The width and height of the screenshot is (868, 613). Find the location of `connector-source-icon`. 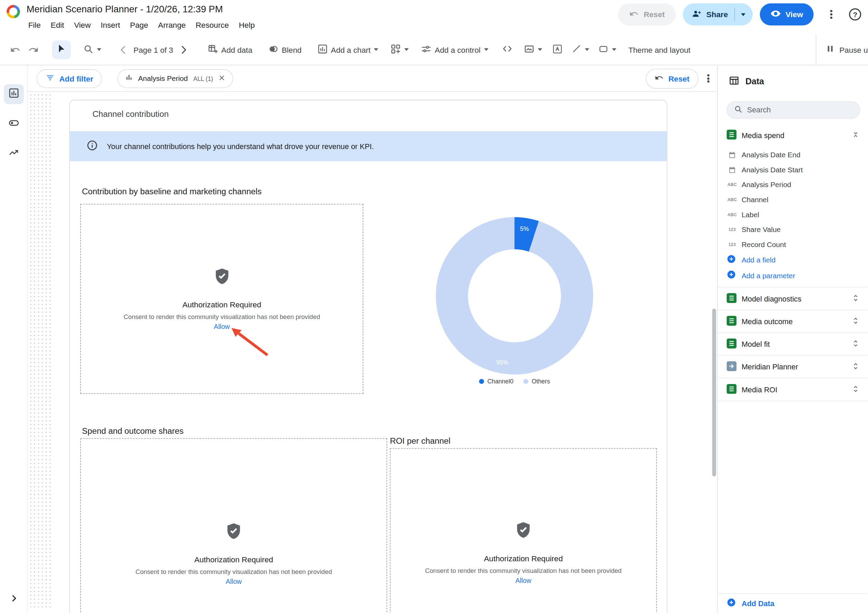

connector-source-icon is located at coordinates (732, 367).